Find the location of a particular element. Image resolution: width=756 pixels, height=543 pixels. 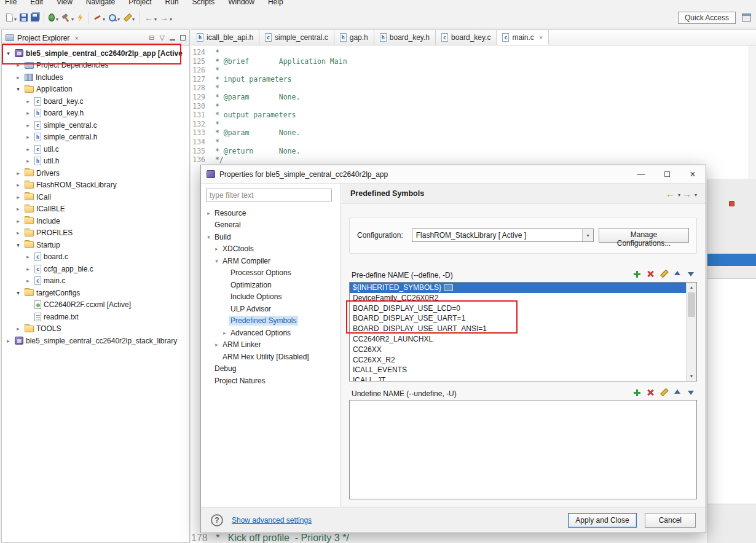

tree-item: ▸hboard_key.h is located at coordinates (96, 114).